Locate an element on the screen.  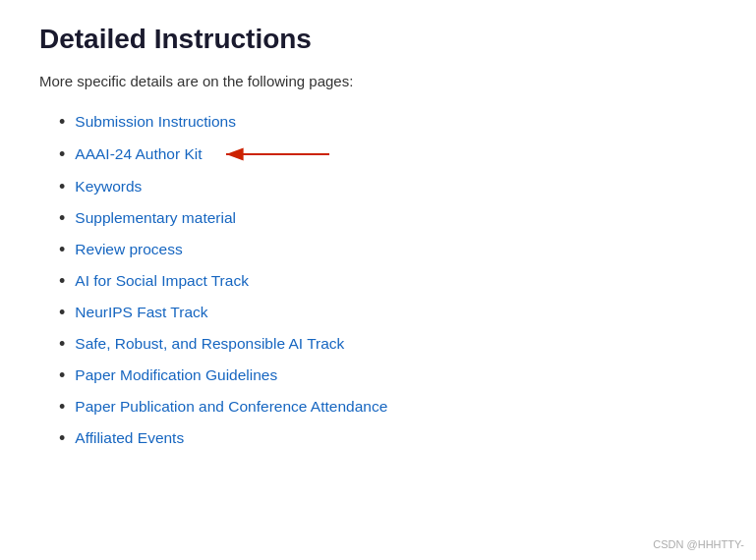
subtitle-text: More specific details are on the followi… is located at coordinates (378, 81).